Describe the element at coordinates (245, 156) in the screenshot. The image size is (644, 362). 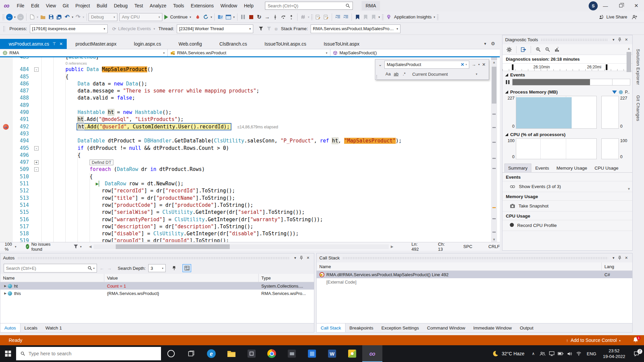
I see `code-line-496: 496{` at that location.